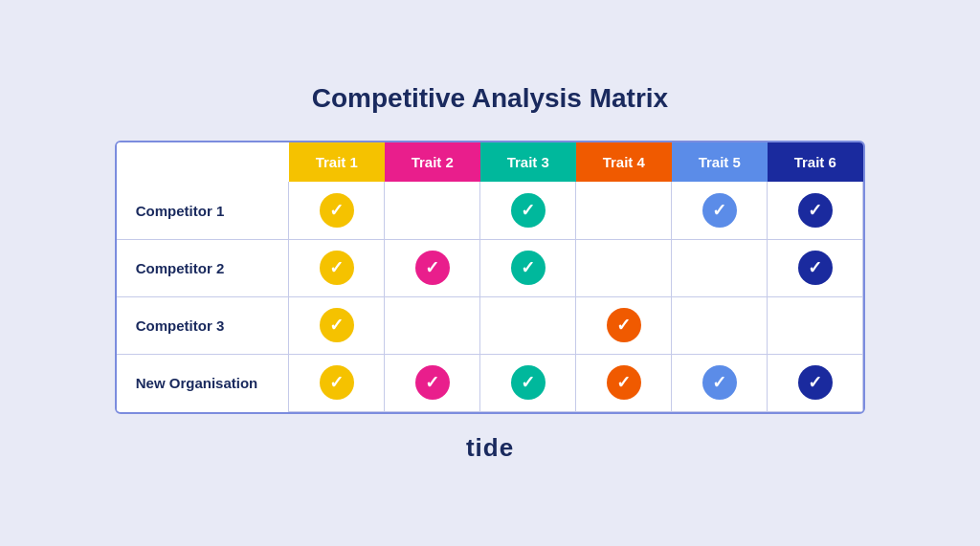 The image size is (980, 546). What do you see at coordinates (528, 382) in the screenshot?
I see `check-icon-r4-c3` at bounding box center [528, 382].